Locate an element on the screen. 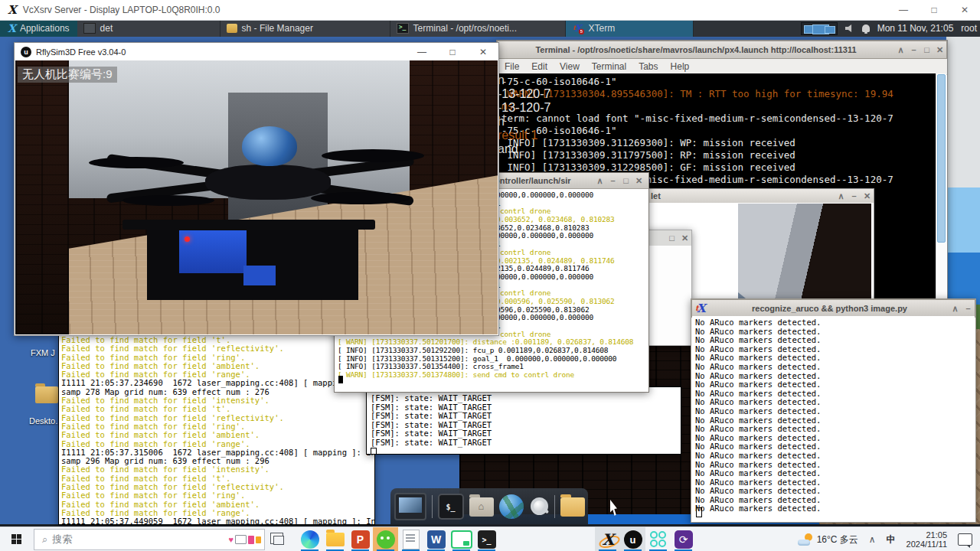  start-button is located at coordinates (17, 539).